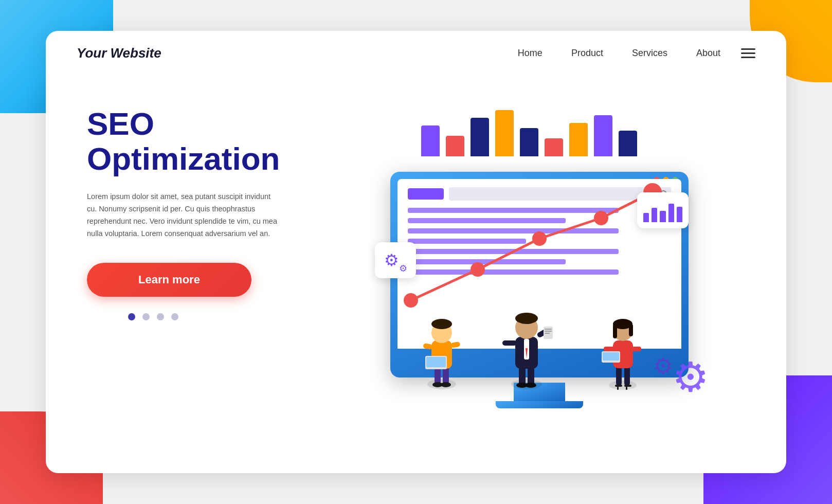 The height and width of the screenshot is (504, 832). What do you see at coordinates (529, 128) in the screenshot?
I see `bar-chart` at bounding box center [529, 128].